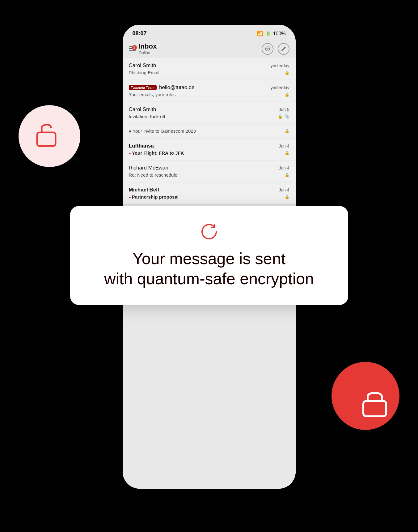  Describe the element at coordinates (141, 146) in the screenshot. I see `email-sender: Lufthansa` at that location.